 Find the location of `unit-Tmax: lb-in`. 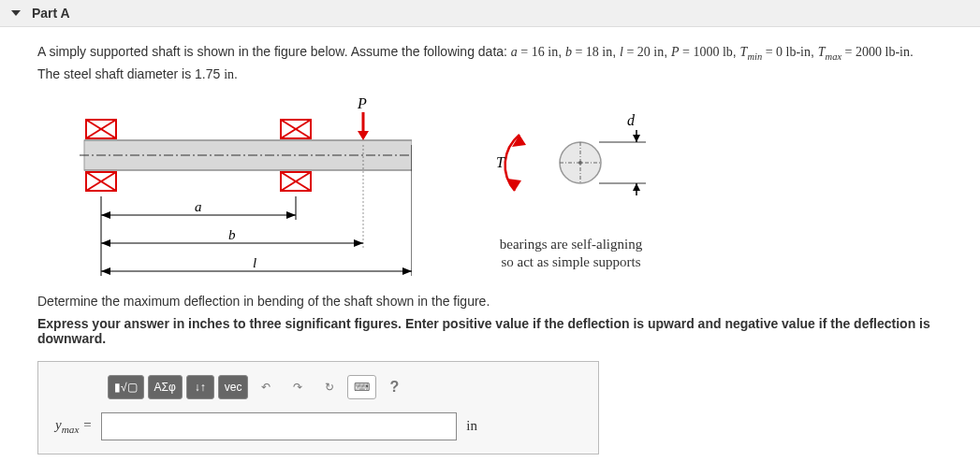

unit-Tmax: lb-in is located at coordinates (898, 52).